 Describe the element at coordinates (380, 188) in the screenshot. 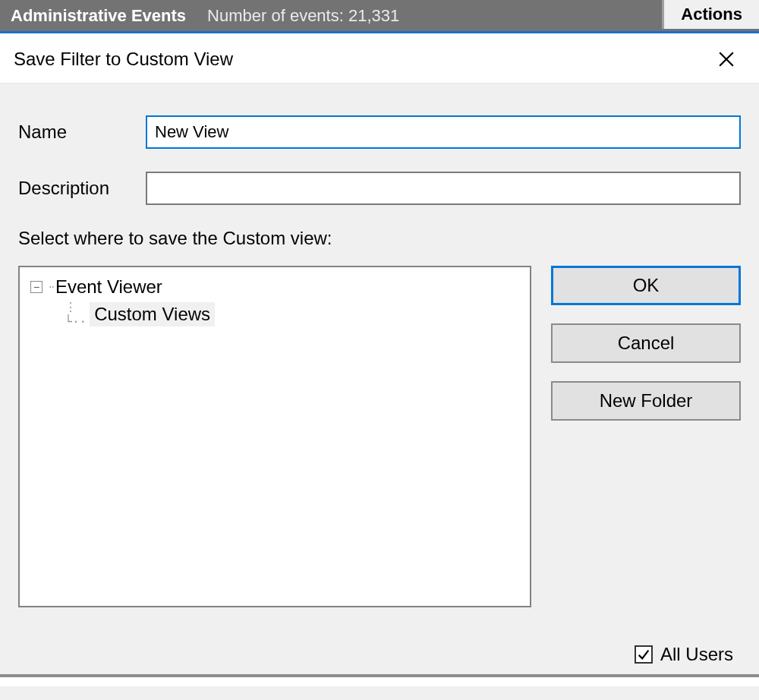

I see `description-row: Description` at that location.